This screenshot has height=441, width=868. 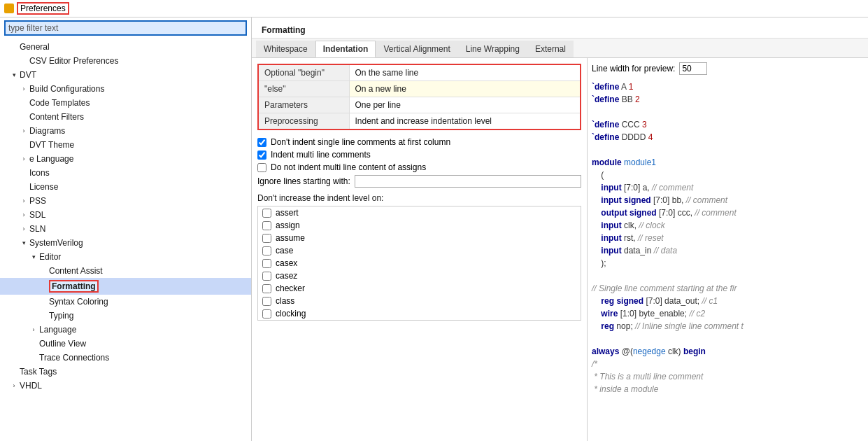 What do you see at coordinates (267, 238) in the screenshot?
I see `keyword-checkbox-assume` at bounding box center [267, 238].